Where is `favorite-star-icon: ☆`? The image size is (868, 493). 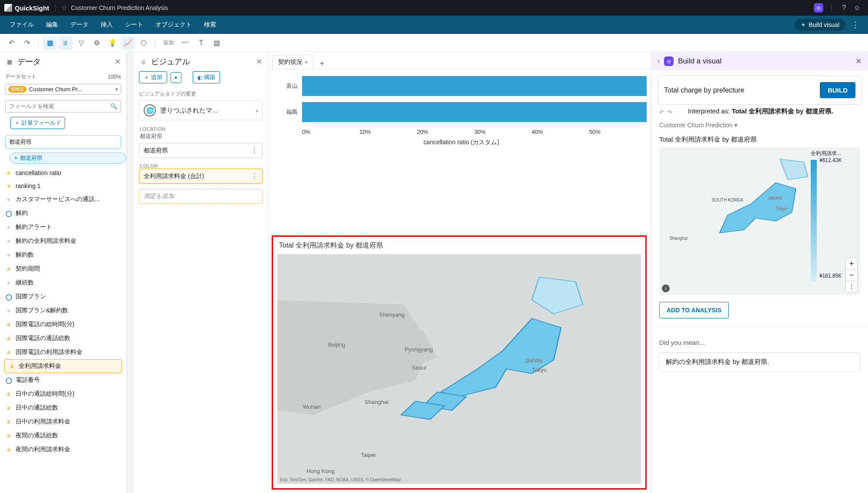 favorite-star-icon: ☆ is located at coordinates (64, 8).